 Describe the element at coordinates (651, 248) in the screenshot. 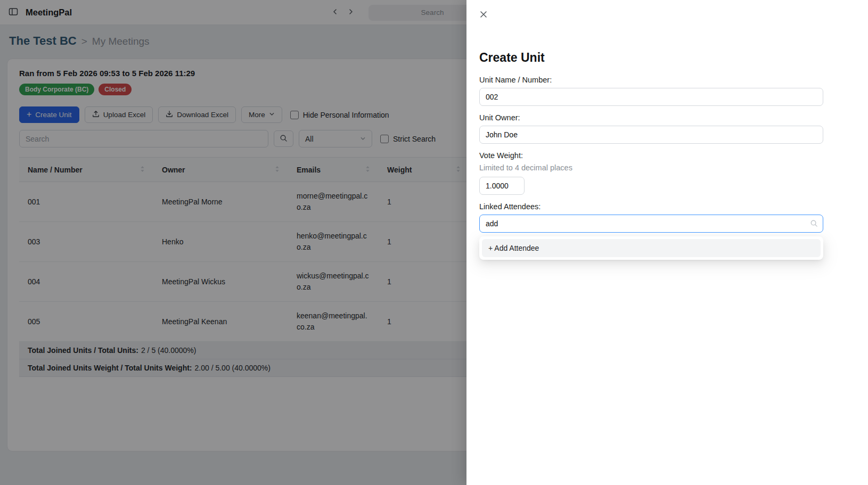

I see `add-attendee-option: + Add Attendee` at that location.